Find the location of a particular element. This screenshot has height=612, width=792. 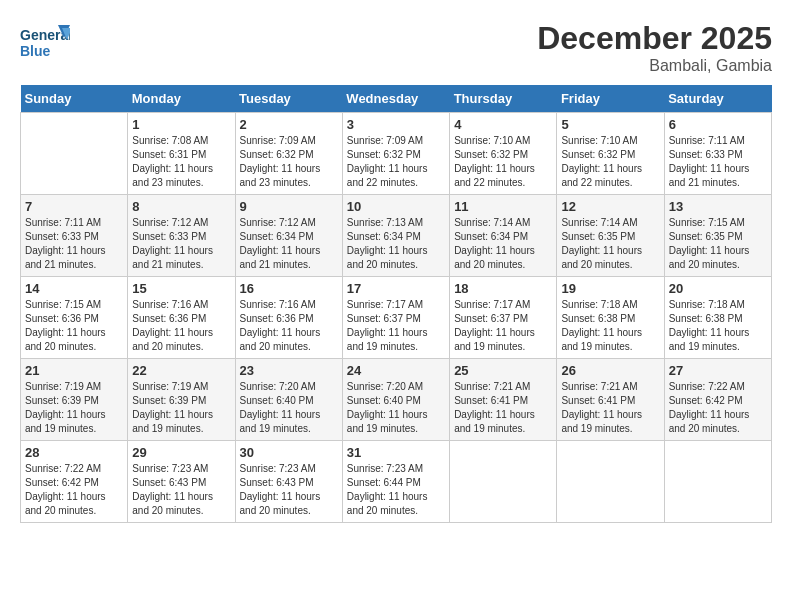

sunset: Sunset: 6:43 PM is located at coordinates (277, 482).